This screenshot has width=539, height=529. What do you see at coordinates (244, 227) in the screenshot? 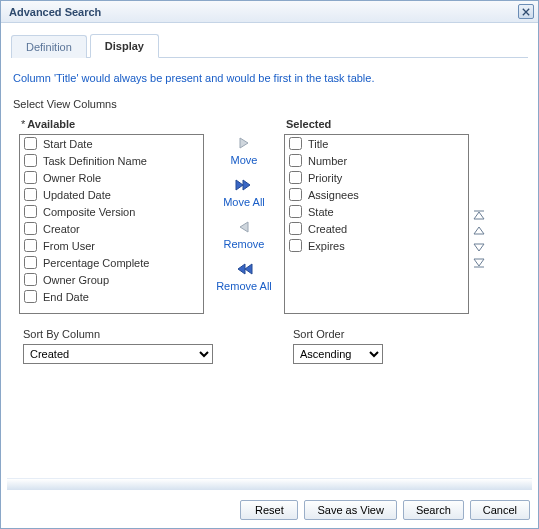
I see `remove-icon` at bounding box center [244, 227].